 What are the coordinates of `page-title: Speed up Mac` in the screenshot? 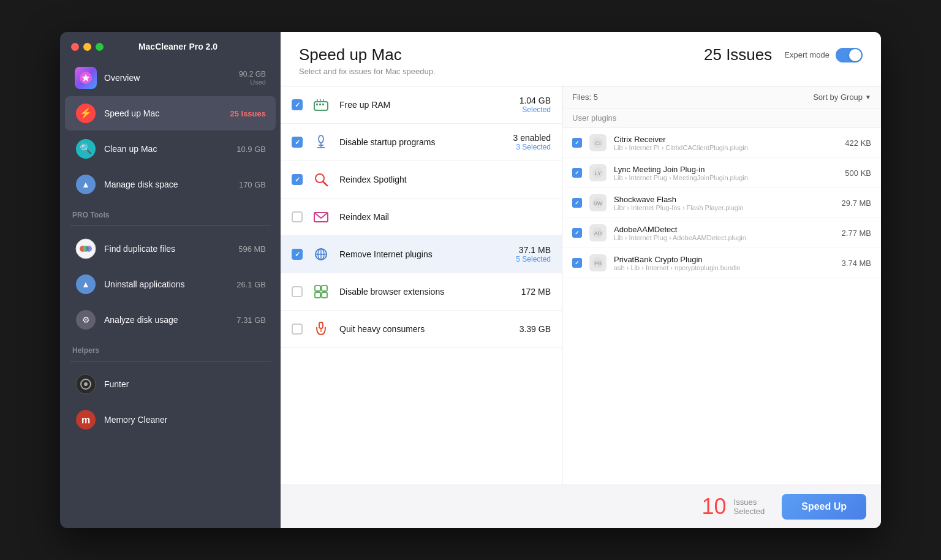 It's located at (368, 55).